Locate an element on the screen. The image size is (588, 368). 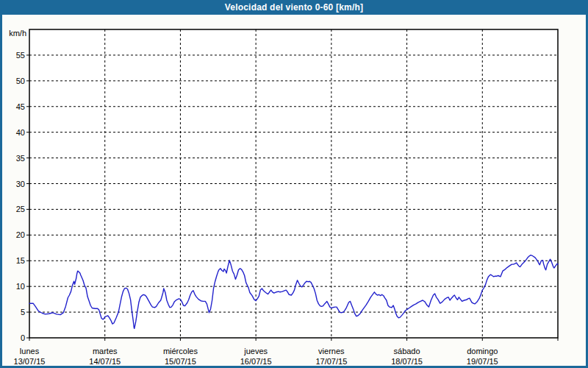
x-day-name-label: domingo is located at coordinates (482, 351).